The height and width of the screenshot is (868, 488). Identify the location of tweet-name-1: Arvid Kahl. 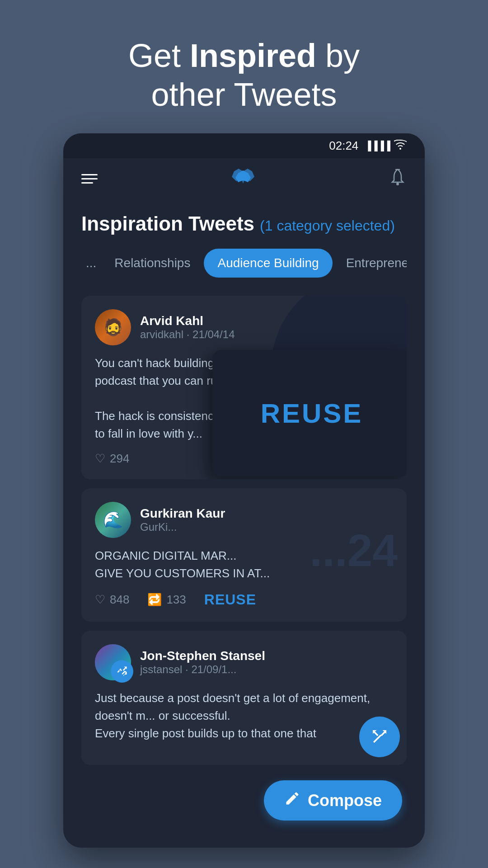
(187, 321).